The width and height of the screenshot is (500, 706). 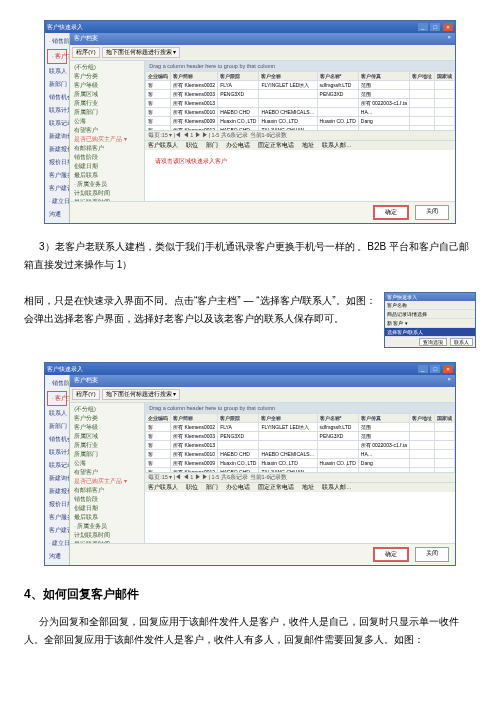 What do you see at coordinates (142, 394) in the screenshot?
I see `toolbar-search-hint: 拖下面任何标题进行搜索 ▾` at bounding box center [142, 394].